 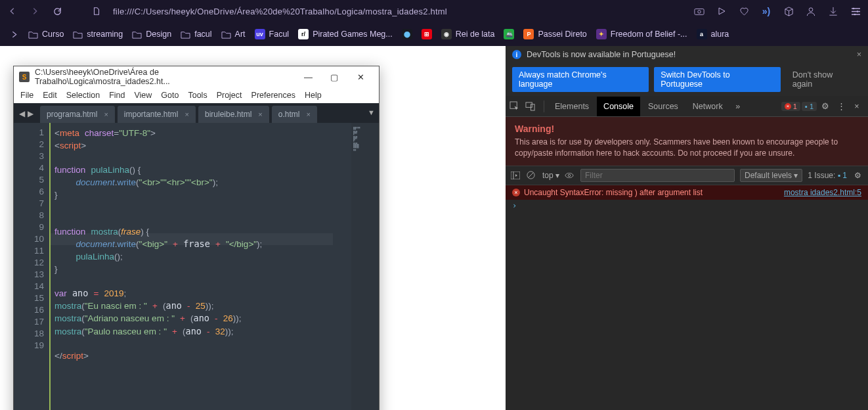 I want to click on address-bar: file:///C:/Users/heeyk/OneDrive/Área%20d…, so click(x=280, y=12).